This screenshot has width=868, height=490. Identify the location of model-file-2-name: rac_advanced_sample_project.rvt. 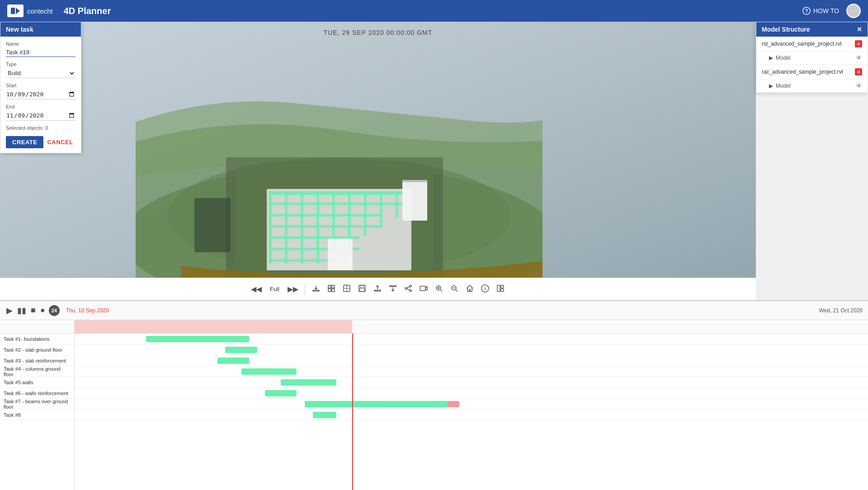
(808, 72).